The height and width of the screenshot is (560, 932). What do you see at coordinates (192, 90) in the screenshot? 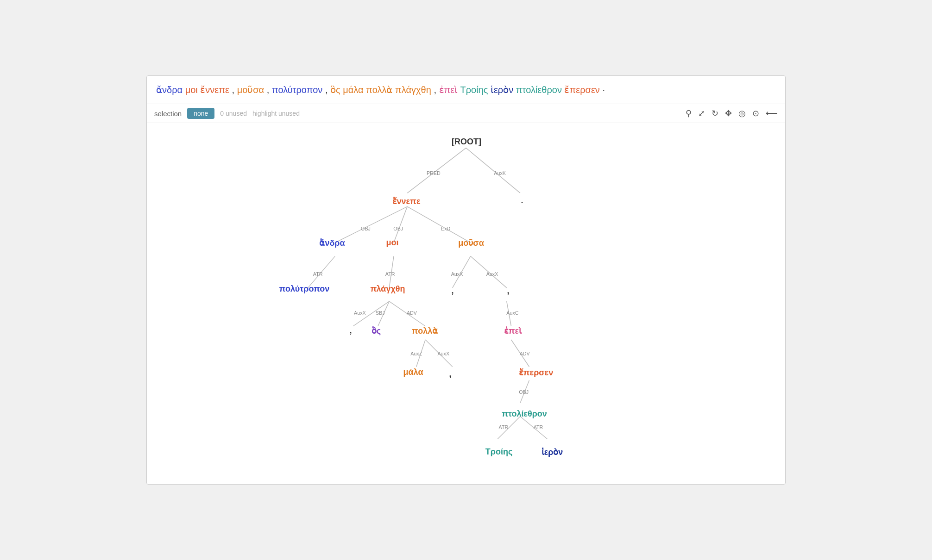
I see `token-moi: μοι` at bounding box center [192, 90].